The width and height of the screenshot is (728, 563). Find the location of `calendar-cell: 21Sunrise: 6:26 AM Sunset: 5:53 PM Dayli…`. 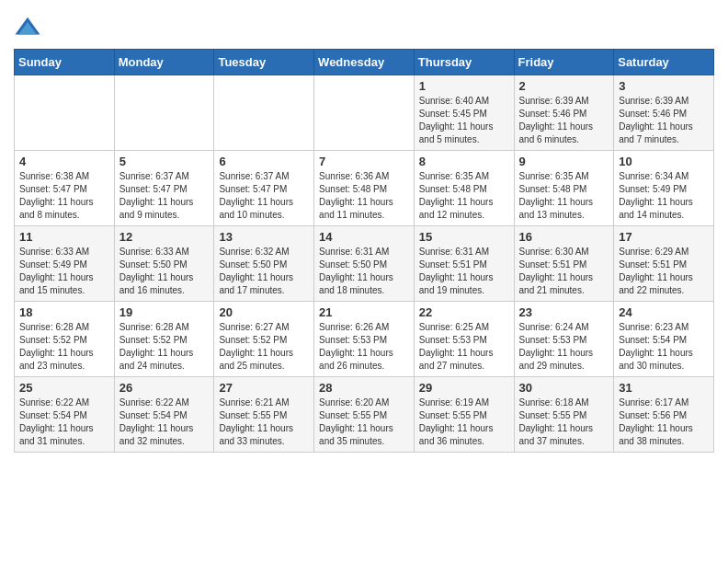

calendar-cell: 21Sunrise: 6:26 AM Sunset: 5:53 PM Dayli… is located at coordinates (364, 339).